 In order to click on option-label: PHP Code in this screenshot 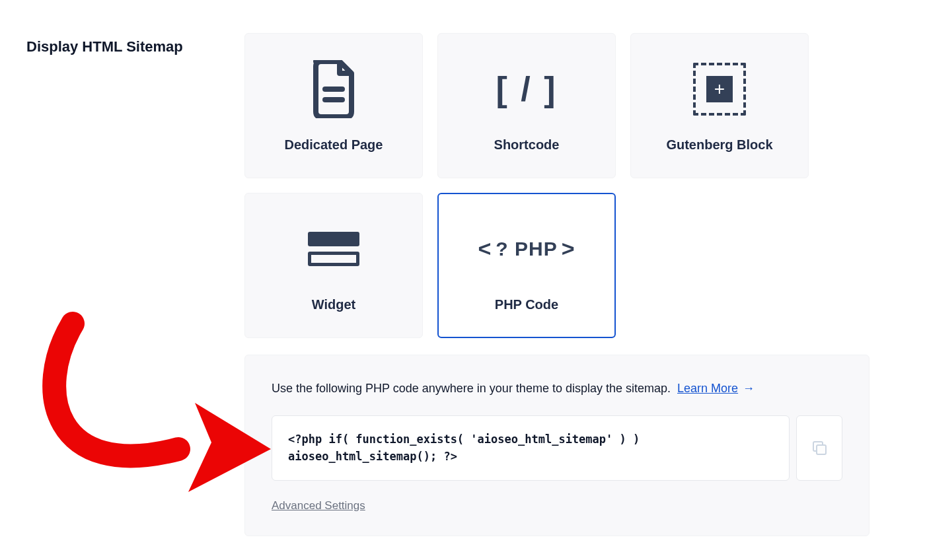, I will do `click(527, 305)`.